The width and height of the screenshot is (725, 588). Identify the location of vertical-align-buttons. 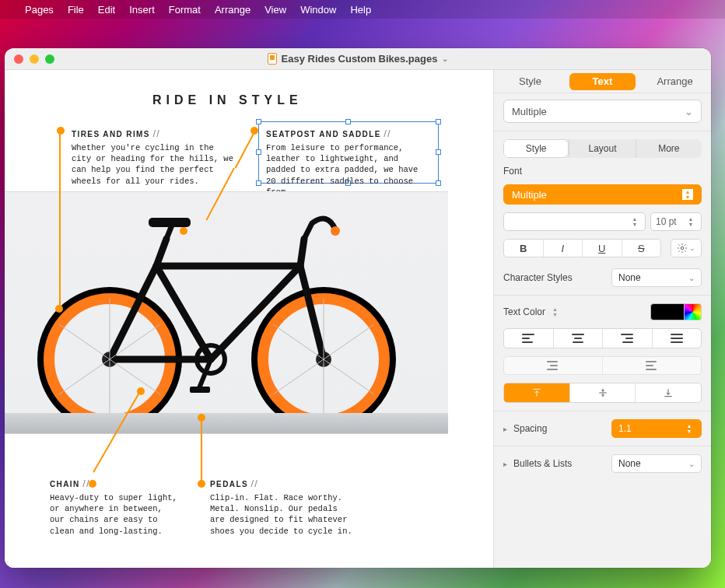
(602, 393).